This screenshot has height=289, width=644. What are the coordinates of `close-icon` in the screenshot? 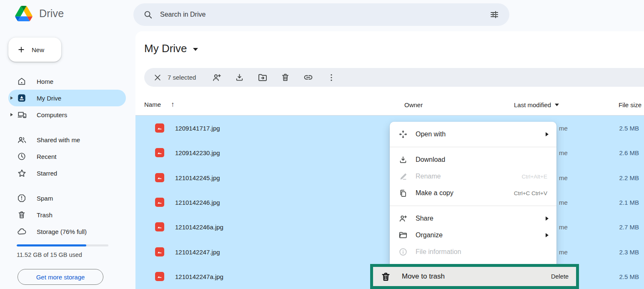 It's located at (158, 78).